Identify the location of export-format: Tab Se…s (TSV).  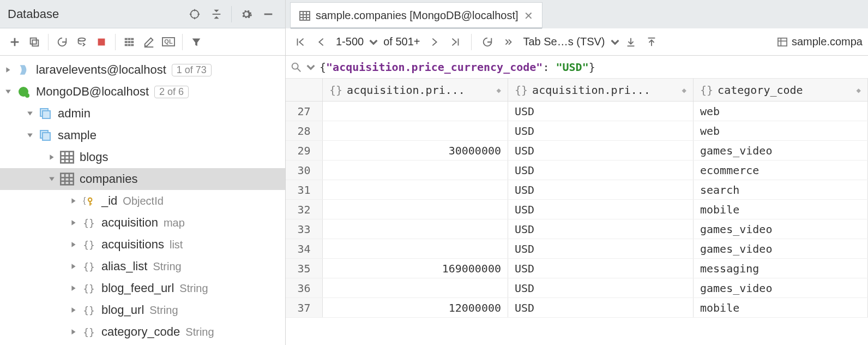
(564, 41).